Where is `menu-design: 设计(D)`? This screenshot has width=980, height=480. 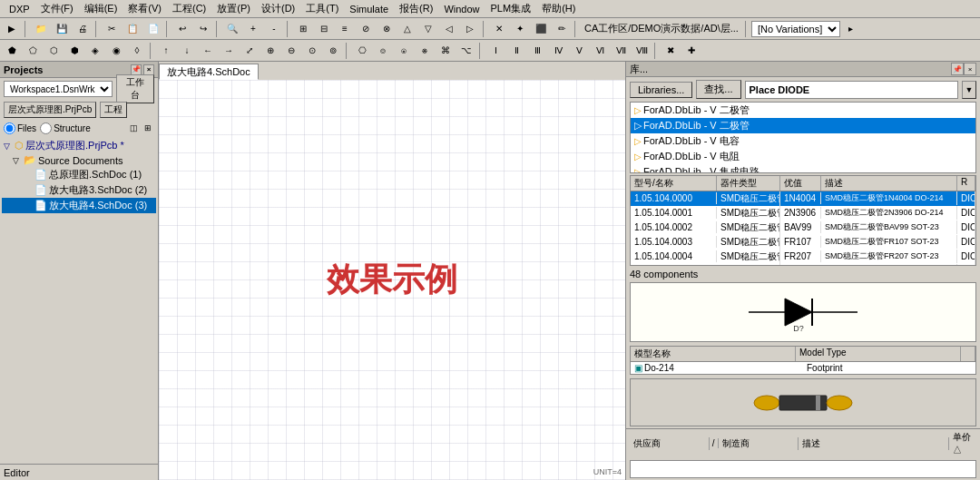 menu-design: 设计(D) is located at coordinates (278, 9).